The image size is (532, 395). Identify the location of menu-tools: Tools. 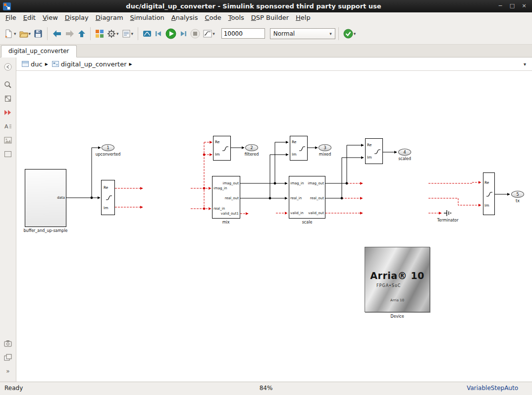
(236, 18).